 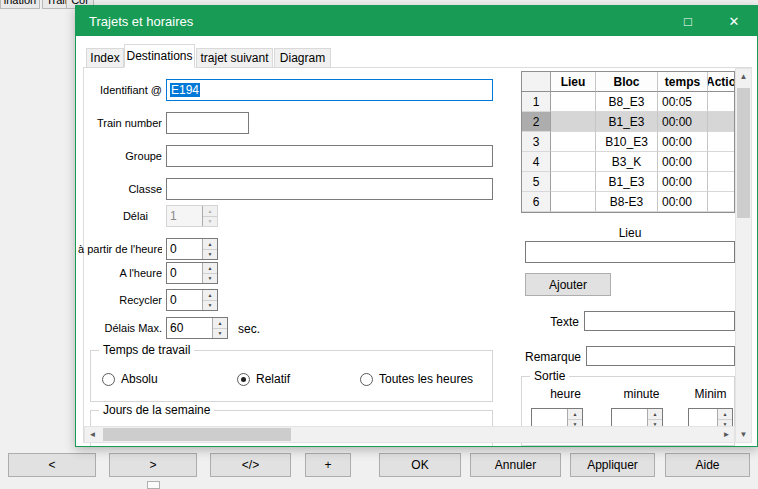 What do you see at coordinates (154, 485) in the screenshot?
I see `background-fragment` at bounding box center [154, 485].